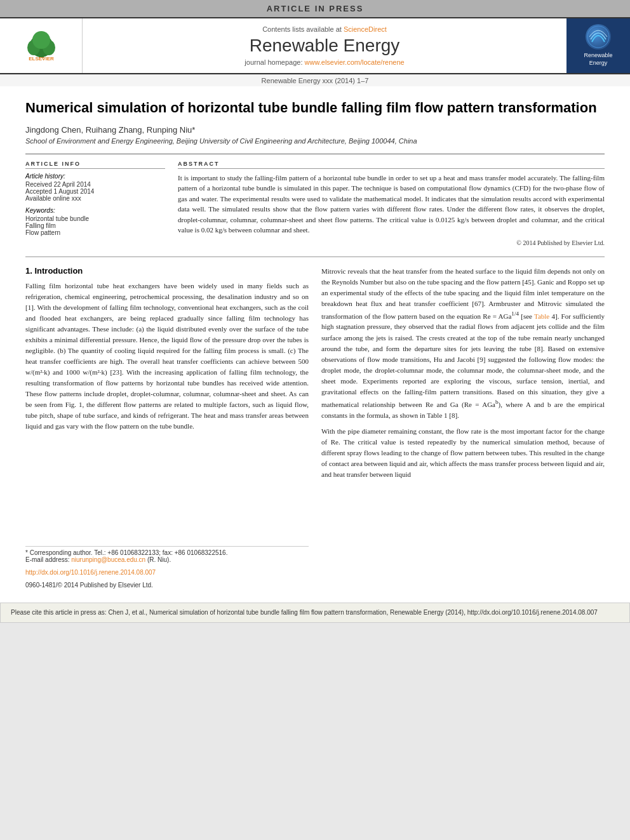  Describe the element at coordinates (391, 203) in the screenshot. I see `abstract-col: ABSTRACT It is important to study the fa…` at that location.